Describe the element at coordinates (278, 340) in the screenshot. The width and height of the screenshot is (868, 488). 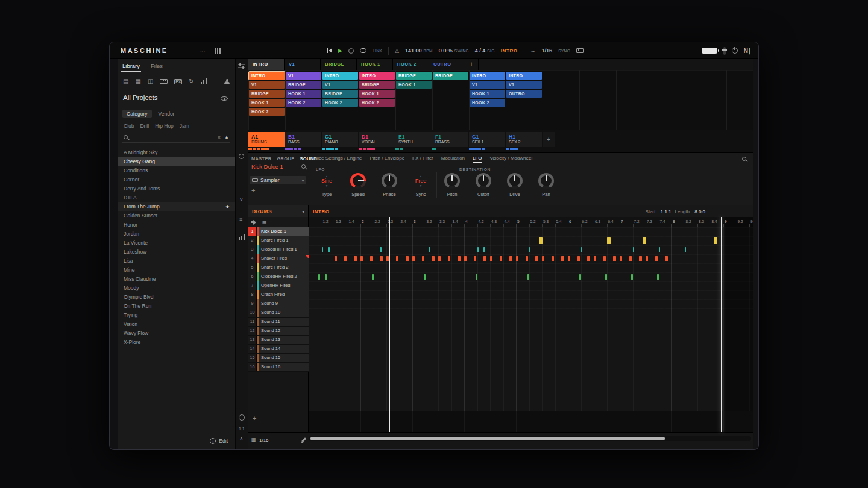
I see `sound-row: 13Sound 13` at that location.